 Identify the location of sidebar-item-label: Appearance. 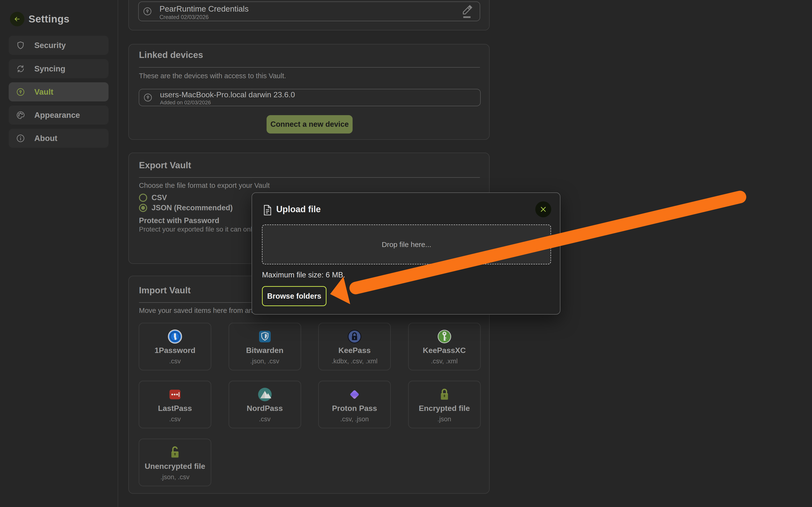
(57, 115).